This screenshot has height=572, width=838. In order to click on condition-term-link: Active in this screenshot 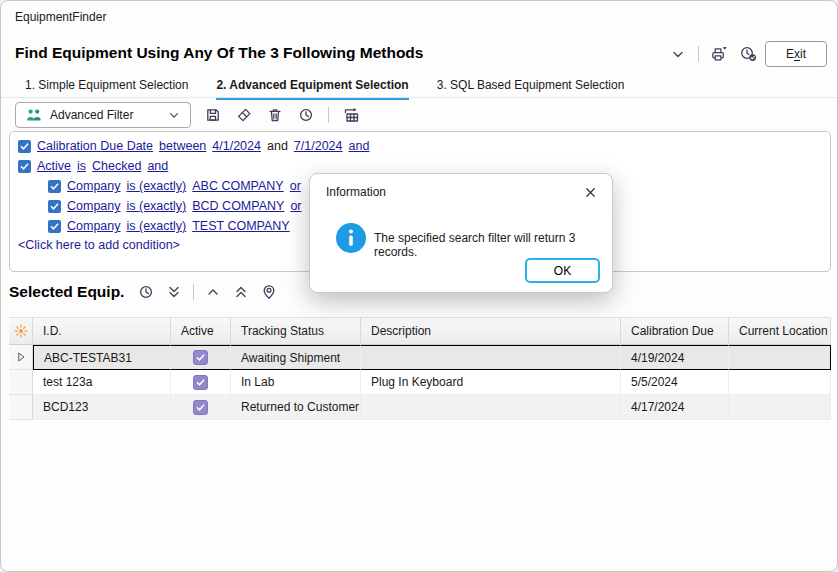, I will do `click(54, 166)`.